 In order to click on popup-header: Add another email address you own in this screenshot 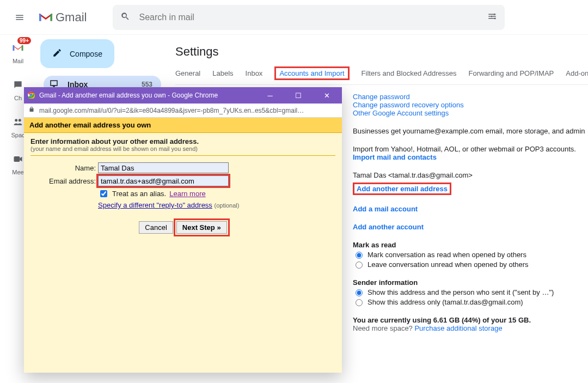, I will do `click(183, 125)`.